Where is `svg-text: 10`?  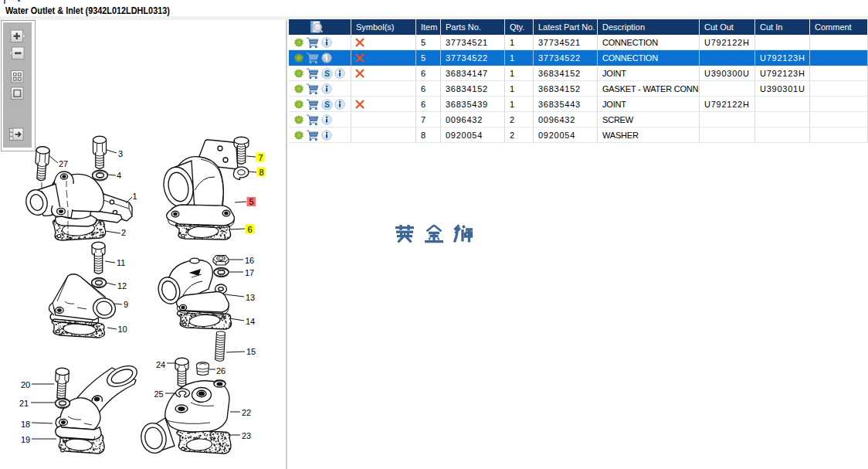
svg-text: 10 is located at coordinates (123, 329).